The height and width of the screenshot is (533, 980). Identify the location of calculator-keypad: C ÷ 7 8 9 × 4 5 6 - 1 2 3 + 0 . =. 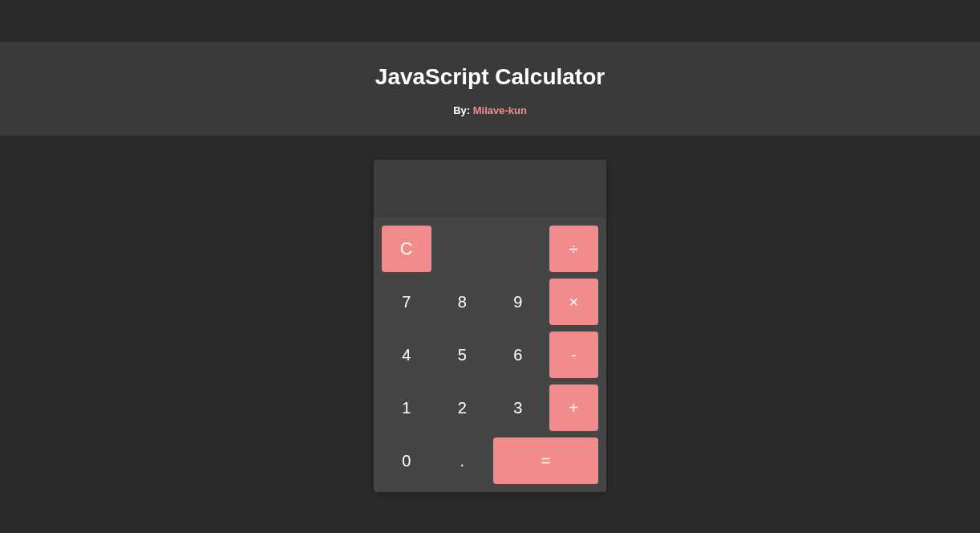
(490, 355).